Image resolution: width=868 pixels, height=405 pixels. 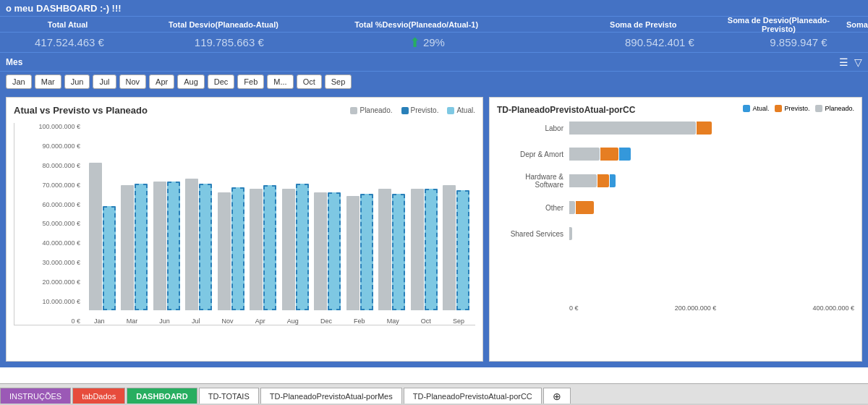 I want to click on header-soma: Soma, so click(x=857, y=25).